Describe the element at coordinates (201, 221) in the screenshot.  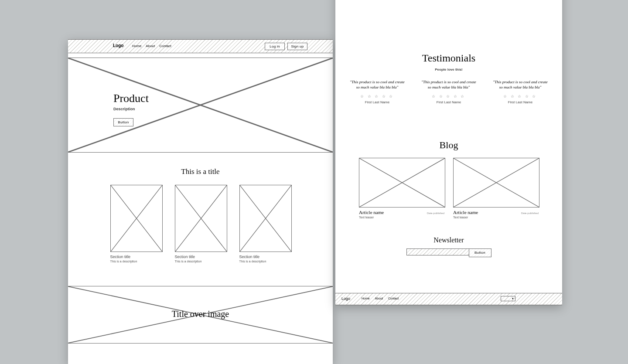
I see `features-section: This is a title Section title This is a …` at that location.